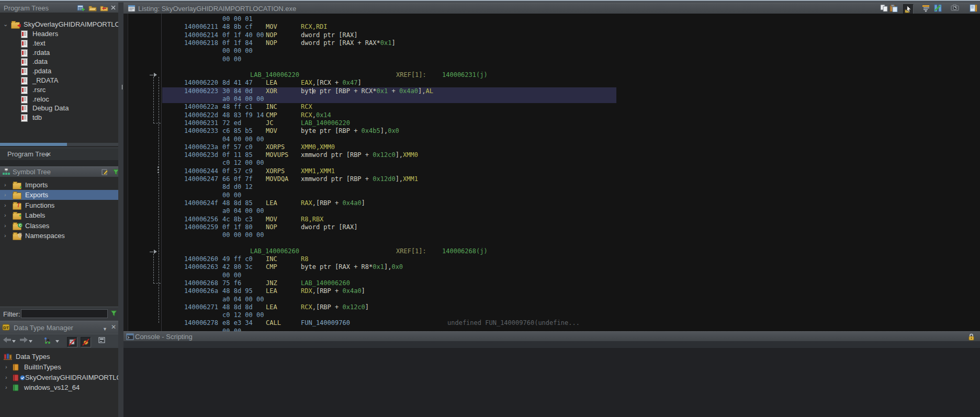 This screenshot has width=980, height=417. I want to click on hide-structures-icon, so click(72, 342).